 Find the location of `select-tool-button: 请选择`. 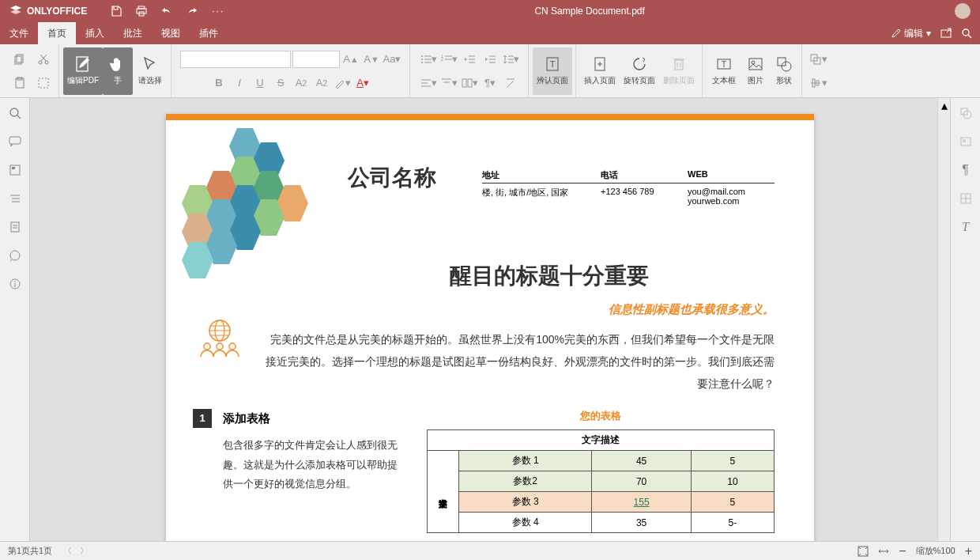

select-tool-button: 请选择 is located at coordinates (150, 71).